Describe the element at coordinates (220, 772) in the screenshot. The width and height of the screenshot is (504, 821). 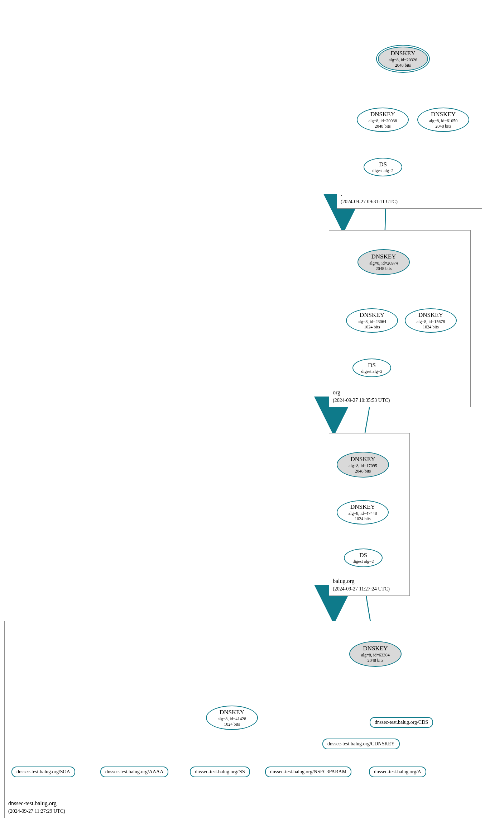
I see `rr-ns: dnssec-test.balug.org/NS` at that location.